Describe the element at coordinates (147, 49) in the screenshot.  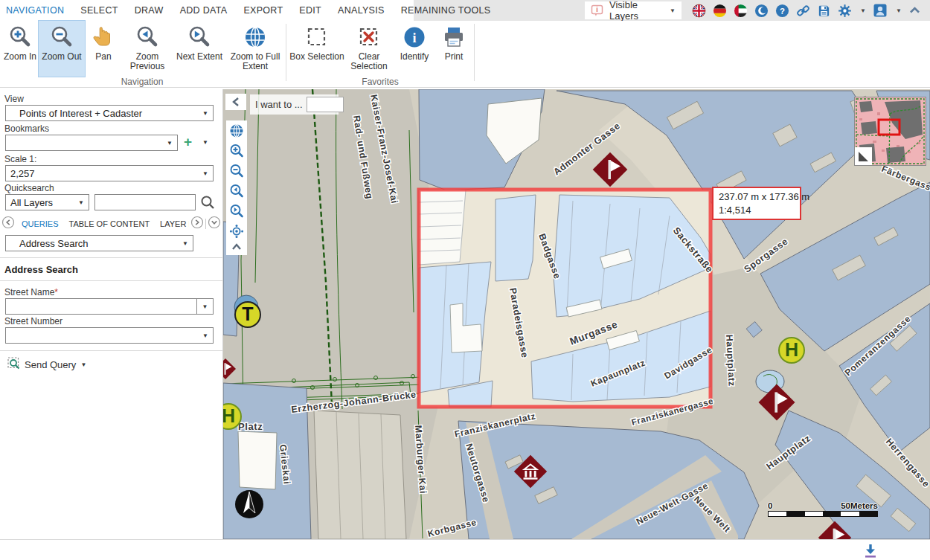
I see `zoom-previous-button: Zoom Previous` at that location.